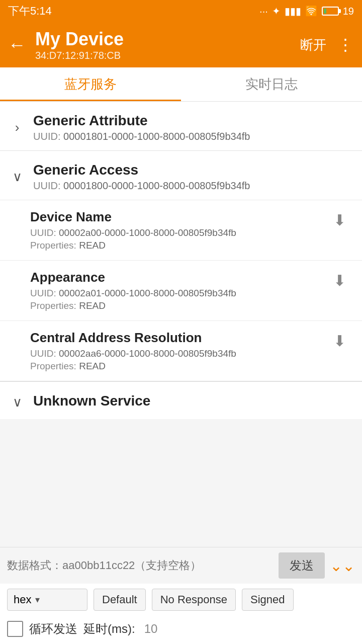 Image resolution: width=362 pixels, height=644 pixels. Describe the element at coordinates (193, 186) in the screenshot. I see `service-generic-access-uuid: UUID: 00001800-0000-1000-8000-00805f9b34…` at that location.